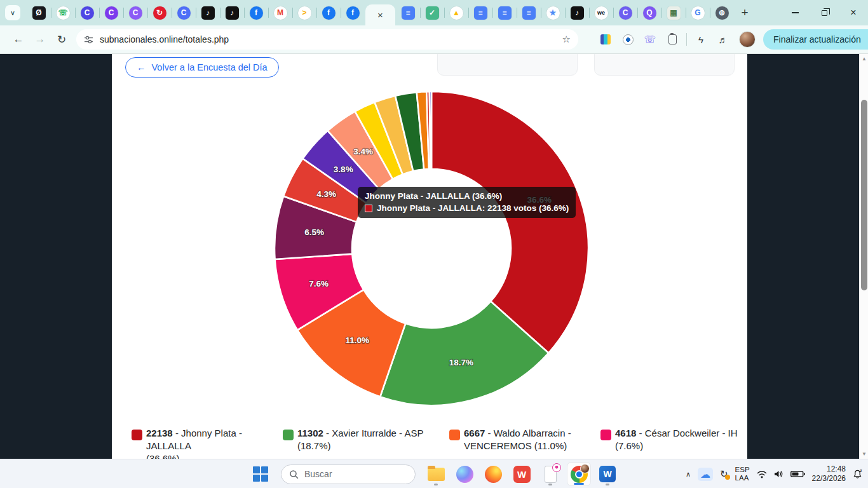 This screenshot has height=488, width=868. What do you see at coordinates (745, 13) in the screenshot?
I see `new-tab-button: +` at bounding box center [745, 13].